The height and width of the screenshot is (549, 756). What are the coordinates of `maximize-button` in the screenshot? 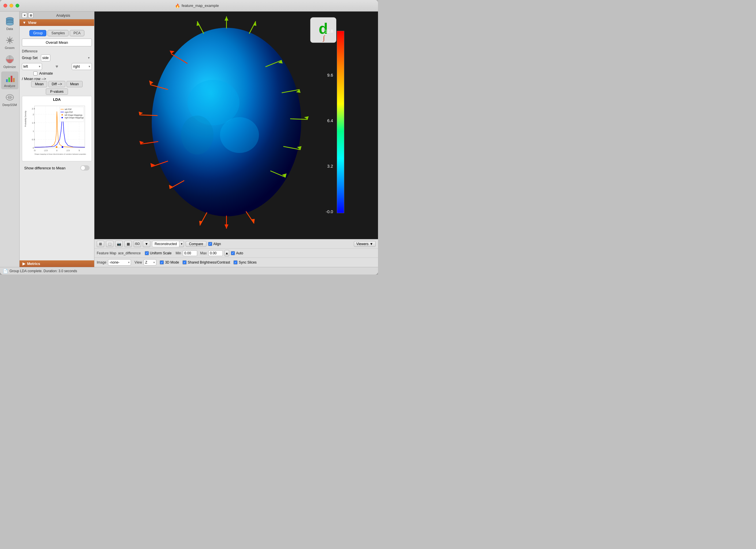 It's located at (17, 5).